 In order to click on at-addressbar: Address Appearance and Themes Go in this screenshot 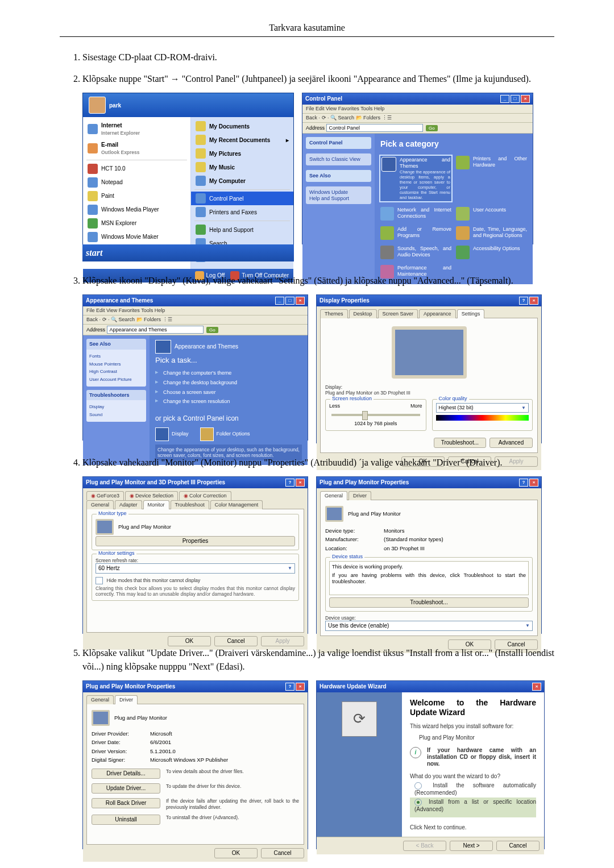, I will do `click(196, 330)`.